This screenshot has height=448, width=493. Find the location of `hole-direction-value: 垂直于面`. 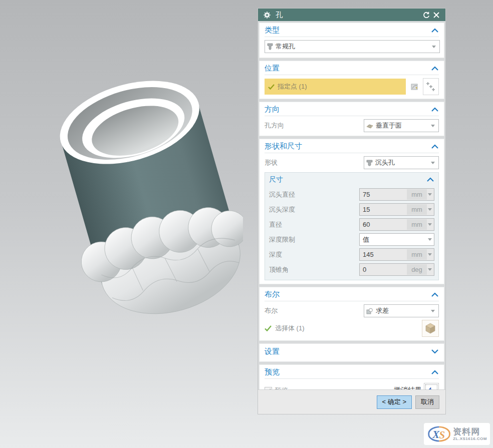

hole-direction-value: 垂直于面 is located at coordinates (403, 126).